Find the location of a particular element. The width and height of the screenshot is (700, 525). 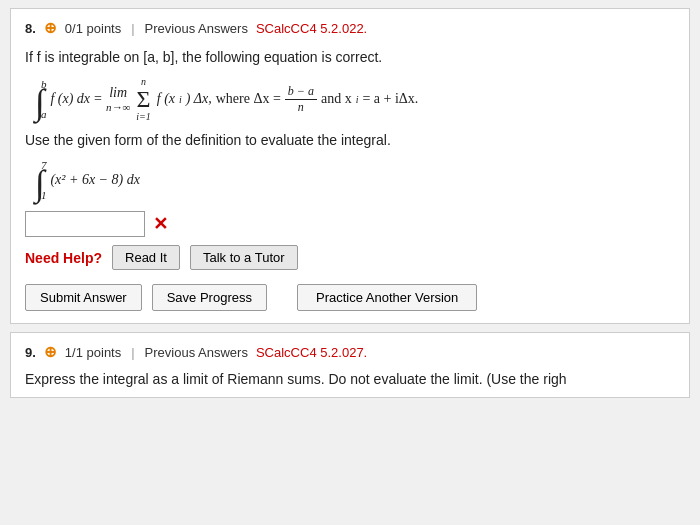

question-9-header: 9. ⊕ 1/1 points | Previous Answers SCalc… is located at coordinates (350, 352).